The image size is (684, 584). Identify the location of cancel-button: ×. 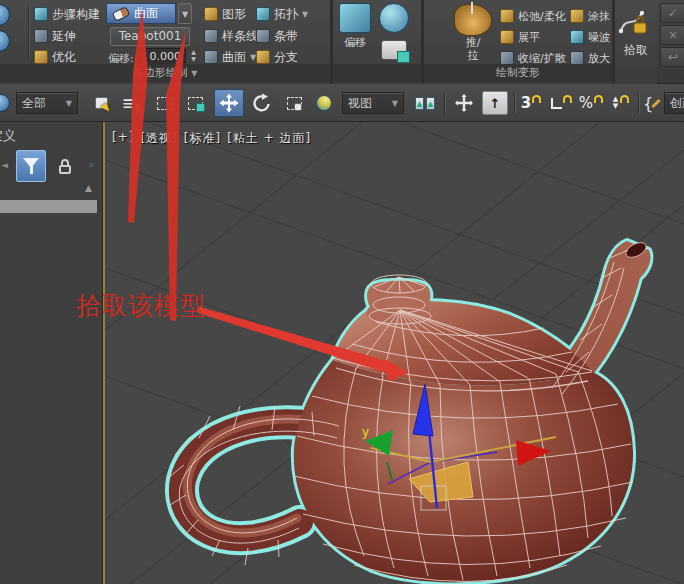
(672, 35).